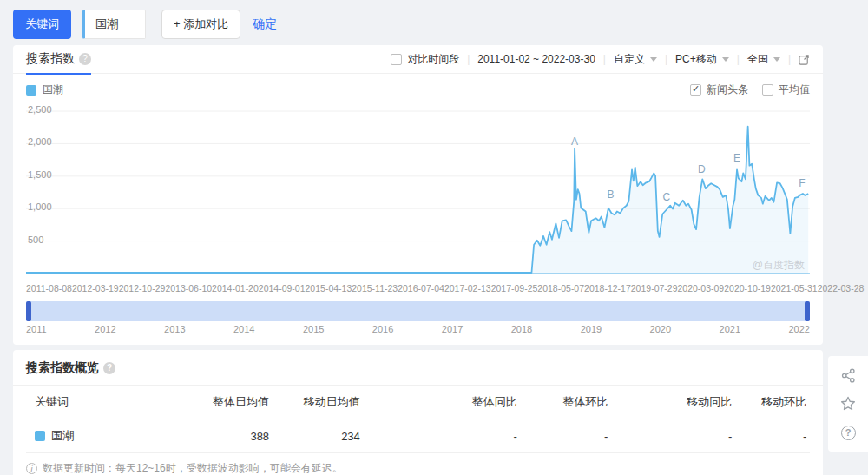  Describe the element at coordinates (452, 329) in the screenshot. I see `slider-year-label: 2017` at that location.